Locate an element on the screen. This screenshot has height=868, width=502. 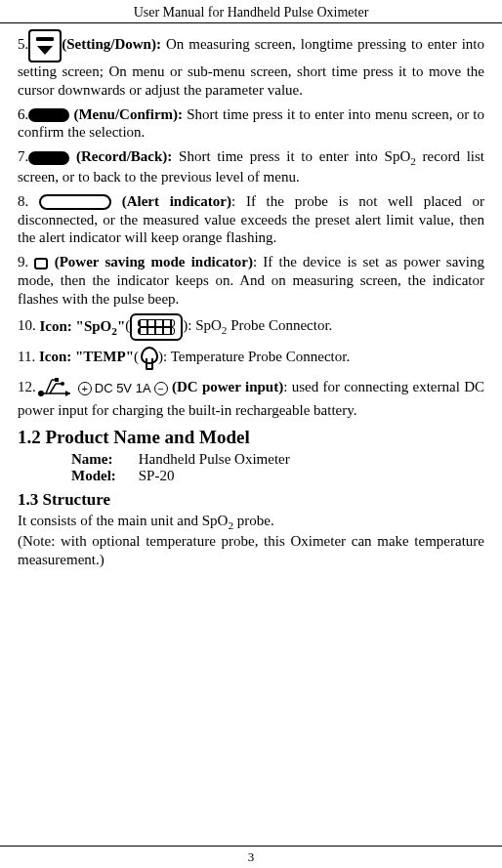
plus-icon: + is located at coordinates (85, 389).